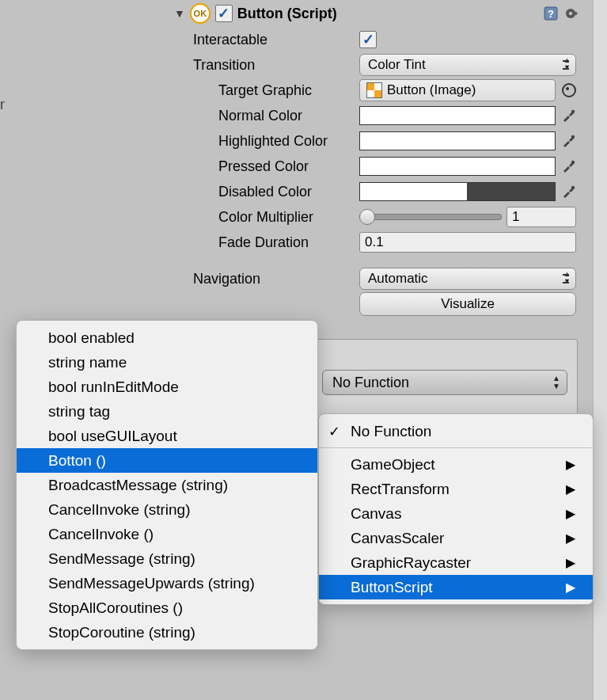 The height and width of the screenshot is (700, 607). What do you see at coordinates (569, 90) in the screenshot?
I see `object-picker-icon` at bounding box center [569, 90].